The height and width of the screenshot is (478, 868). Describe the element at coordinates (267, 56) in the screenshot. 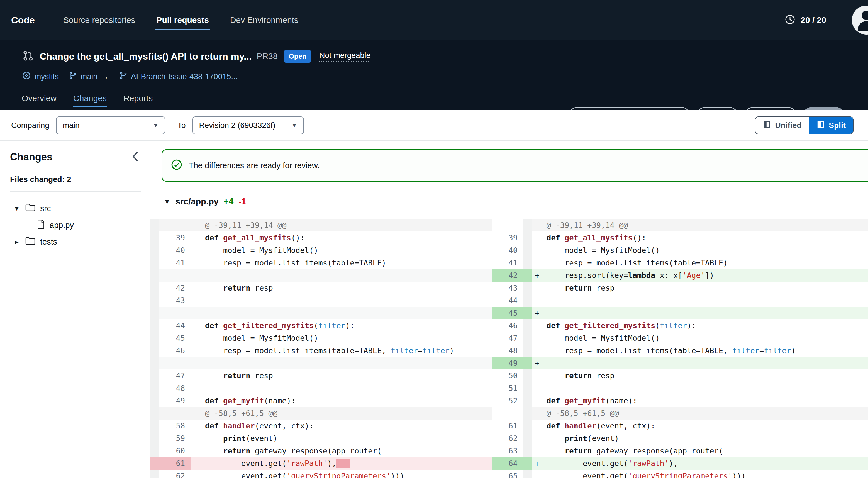

I see `pr-number: PR38` at that location.